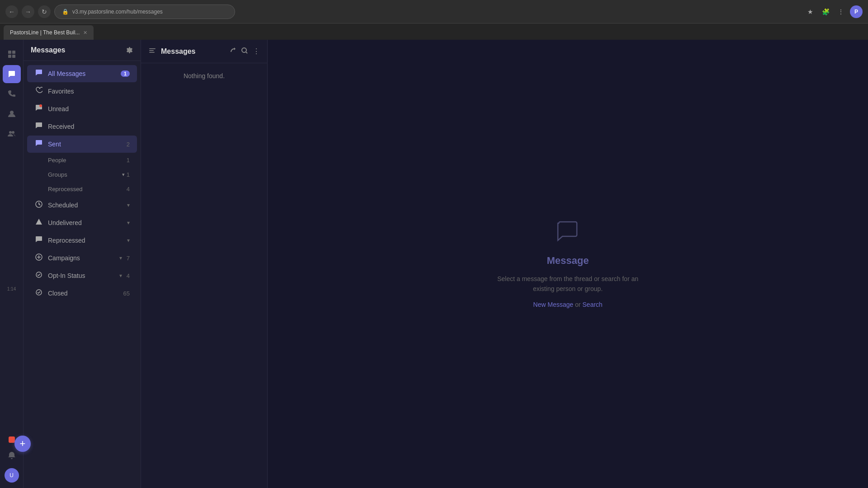 The image size is (868, 488). I want to click on tab-close-button: ✕, so click(85, 33).